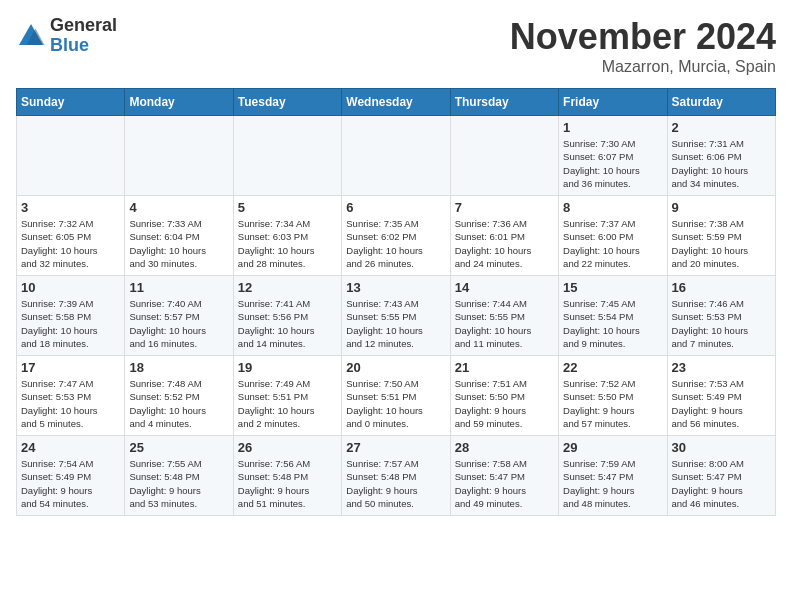  I want to click on day-number: 15, so click(612, 288).